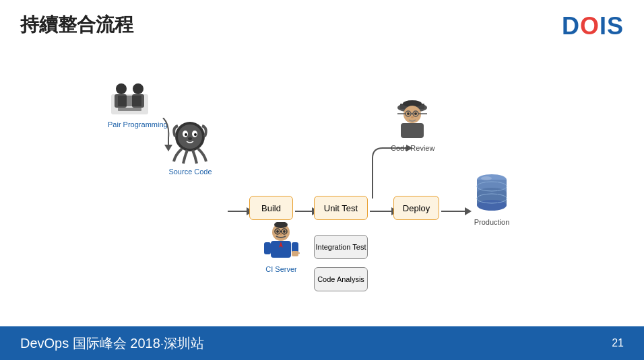 Image resolution: width=644 pixels, height=360 pixels. Describe the element at coordinates (457, 211) in the screenshot. I see `arrow-deploy-production` at that location.